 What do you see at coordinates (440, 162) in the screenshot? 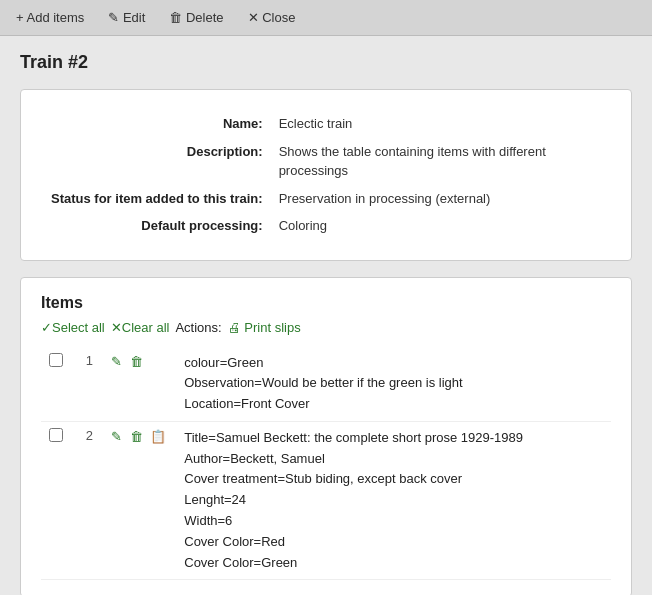
I see `description-value: Shows the table containing items with di…` at bounding box center [440, 162].